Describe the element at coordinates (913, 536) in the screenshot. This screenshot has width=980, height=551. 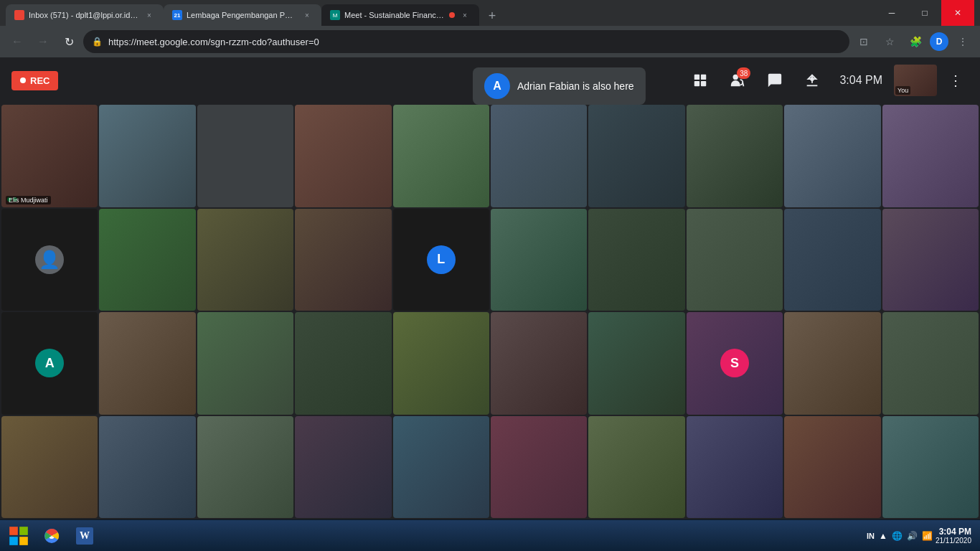
I see `volume-icon: 🔊` at that location.